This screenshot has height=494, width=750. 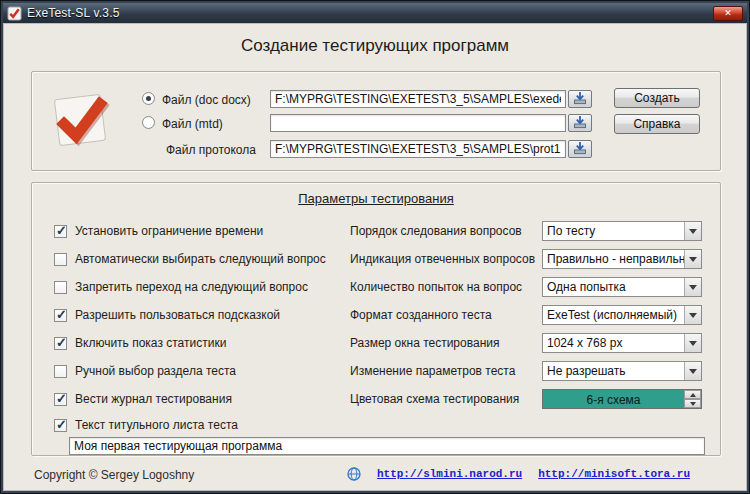 I want to click on combo-window-size: 1024 x 768 px, so click(x=622, y=343).